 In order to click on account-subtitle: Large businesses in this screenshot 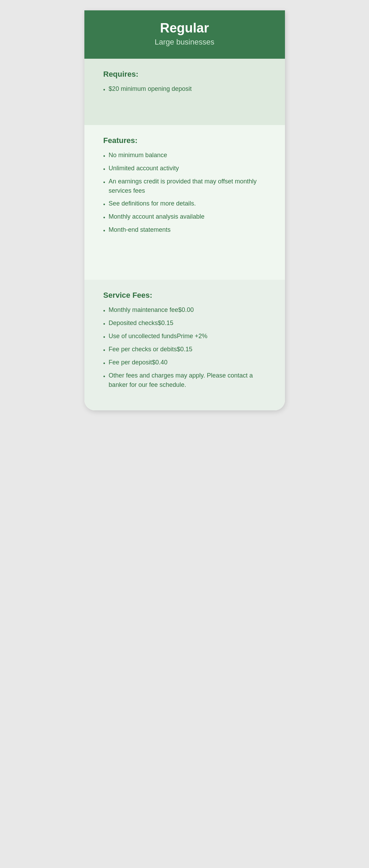, I will do `click(185, 42)`.